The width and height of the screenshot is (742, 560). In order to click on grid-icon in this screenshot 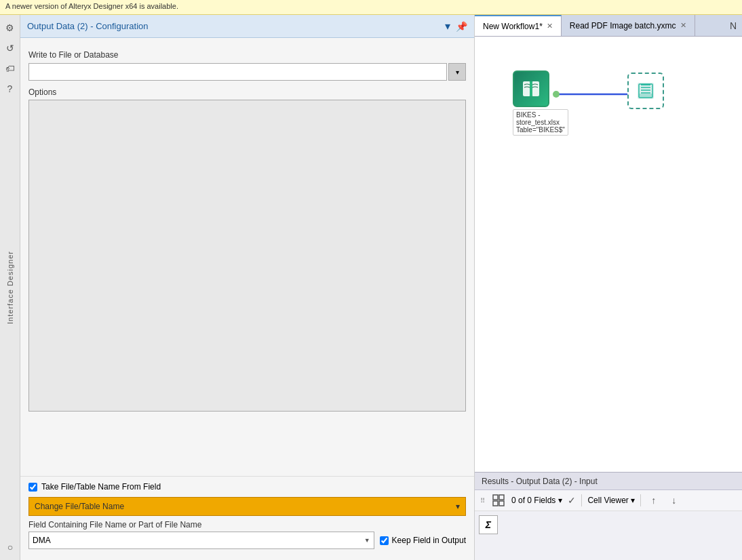, I will do `click(499, 500)`.